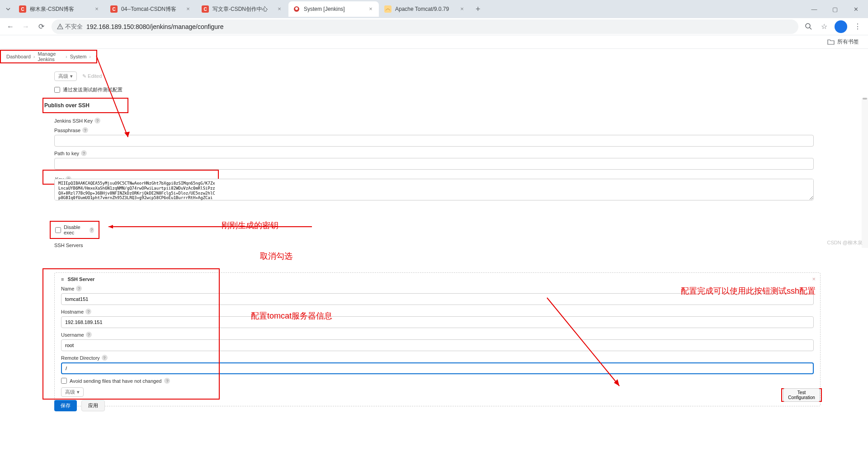  What do you see at coordinates (438, 322) in the screenshot?
I see `hostname-input` at bounding box center [438, 322].